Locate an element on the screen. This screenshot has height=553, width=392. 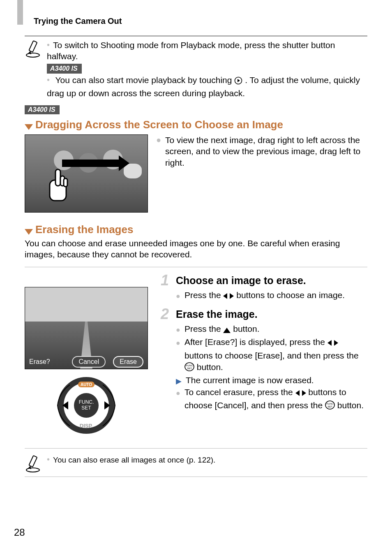
dial-func-label: FUNC. is located at coordinates (86, 402).